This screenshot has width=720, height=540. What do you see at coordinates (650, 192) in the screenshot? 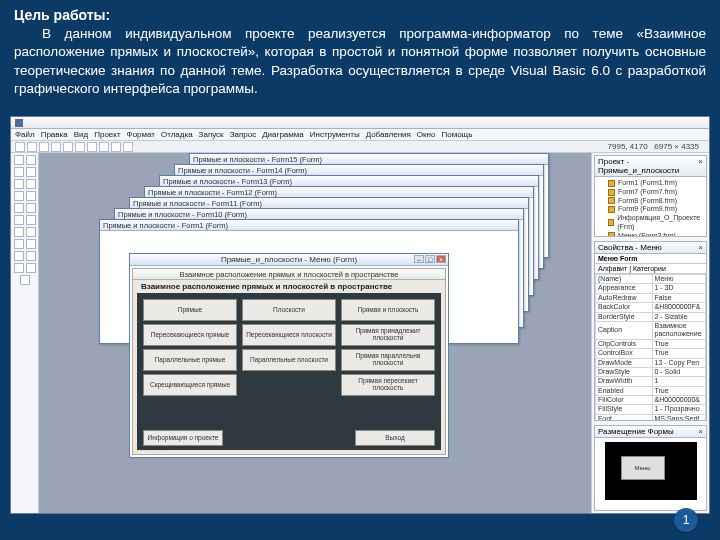
I see `project-item: Form7 (Form7.frm)` at bounding box center [650, 192].